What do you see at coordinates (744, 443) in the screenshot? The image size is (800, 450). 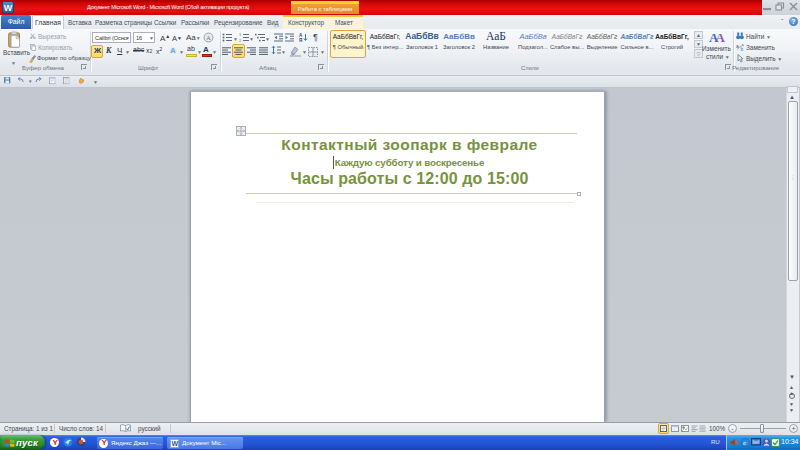 I see `svg-text: e` at bounding box center [744, 443].